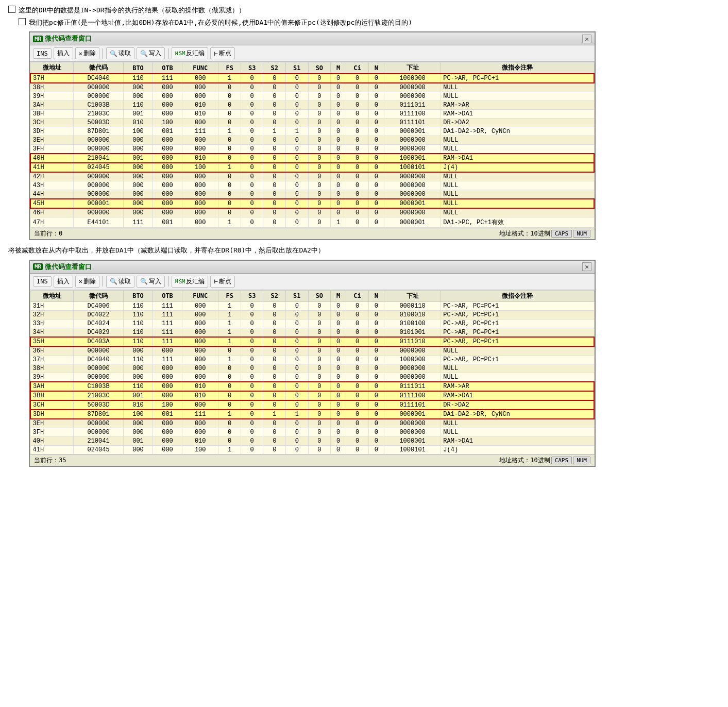  I want to click on table-row: 43H000000000000000000000000000000NULL, so click(312, 186).